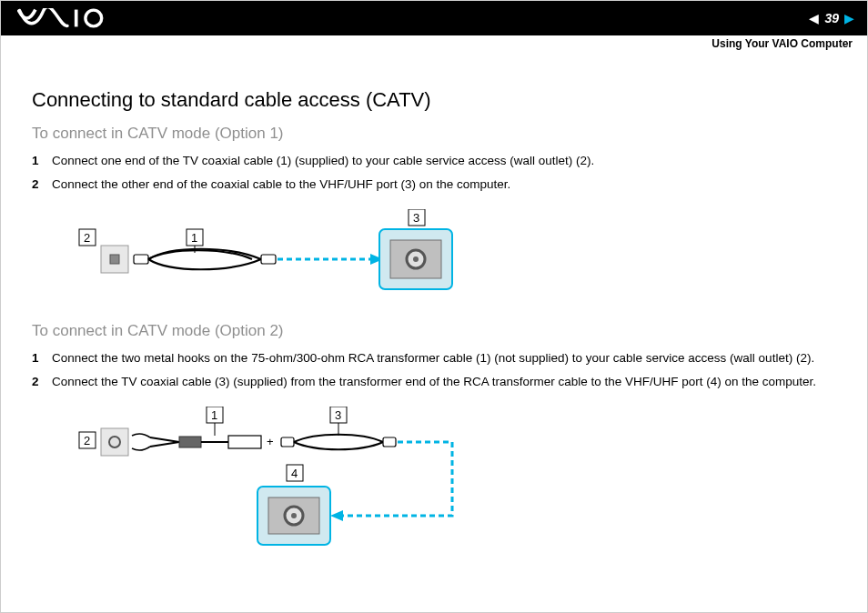 The width and height of the screenshot is (868, 613). I want to click on next-page-arrow-icon: ▶, so click(850, 18).